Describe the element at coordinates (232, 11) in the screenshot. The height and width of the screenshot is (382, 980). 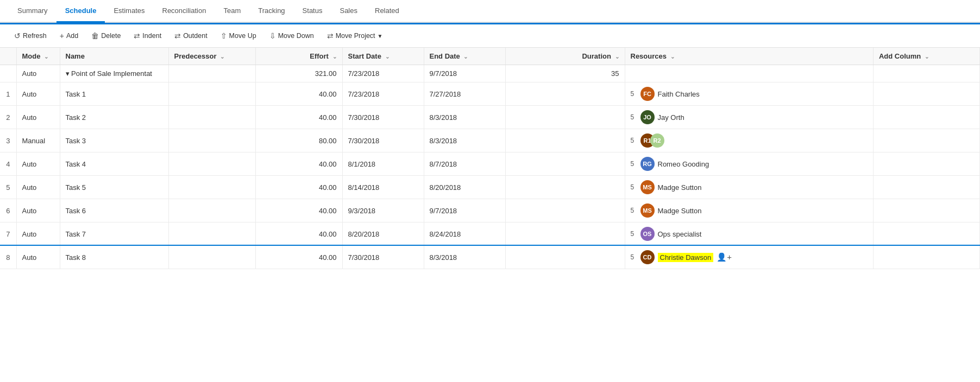
I see `tab-team: Team` at that location.